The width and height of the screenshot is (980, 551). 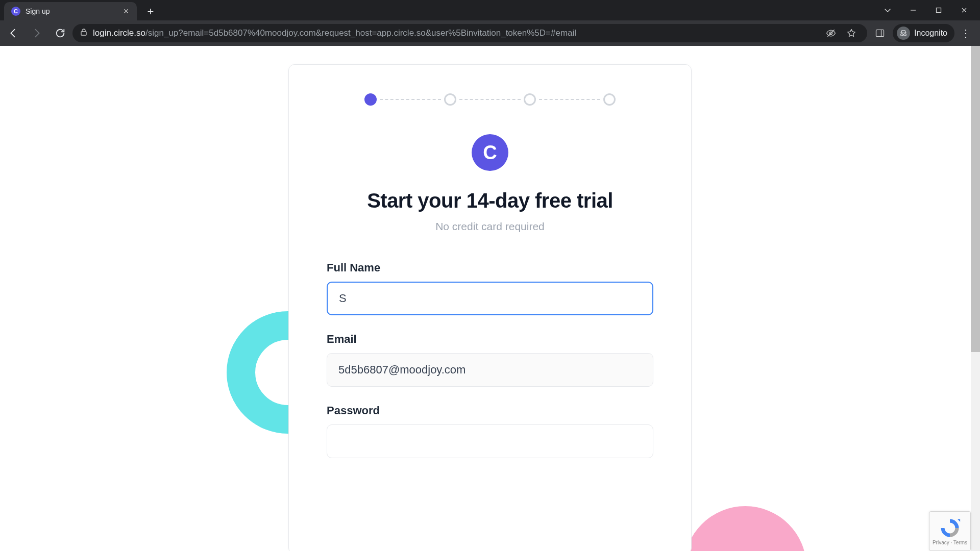 I want to click on password-input, so click(x=490, y=441).